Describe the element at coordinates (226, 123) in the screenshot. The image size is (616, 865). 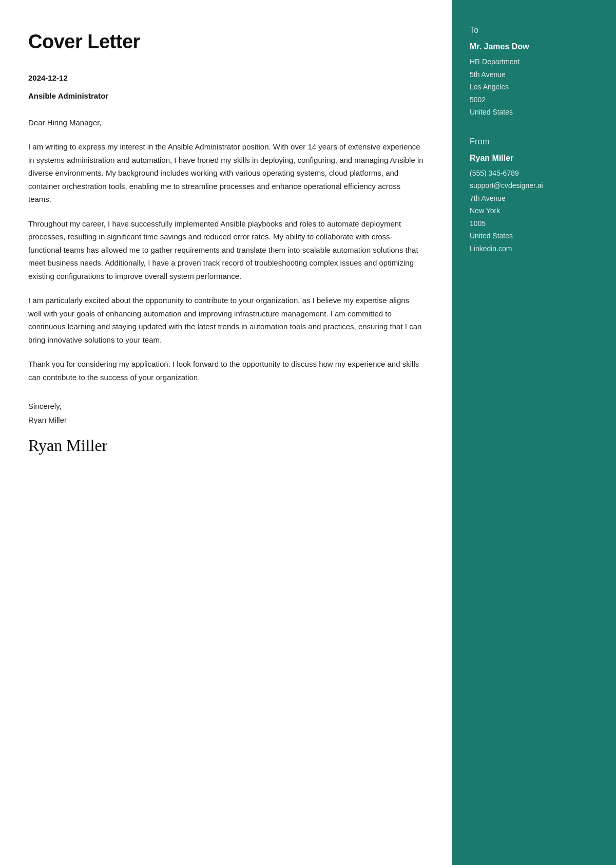
I see `greeting: Dear Hiring Manager,` at that location.